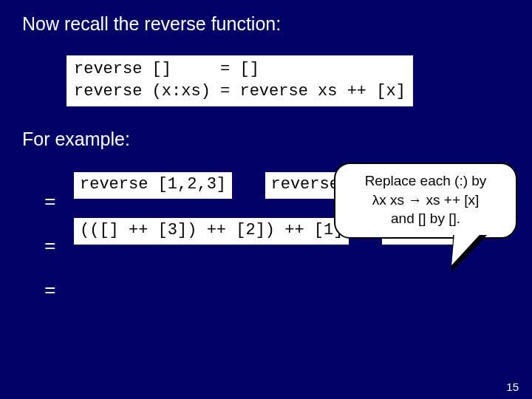 This screenshot has height=399, width=532. What do you see at coordinates (426, 181) in the screenshot?
I see `callout-line-1: Replace each (:) by` at bounding box center [426, 181].